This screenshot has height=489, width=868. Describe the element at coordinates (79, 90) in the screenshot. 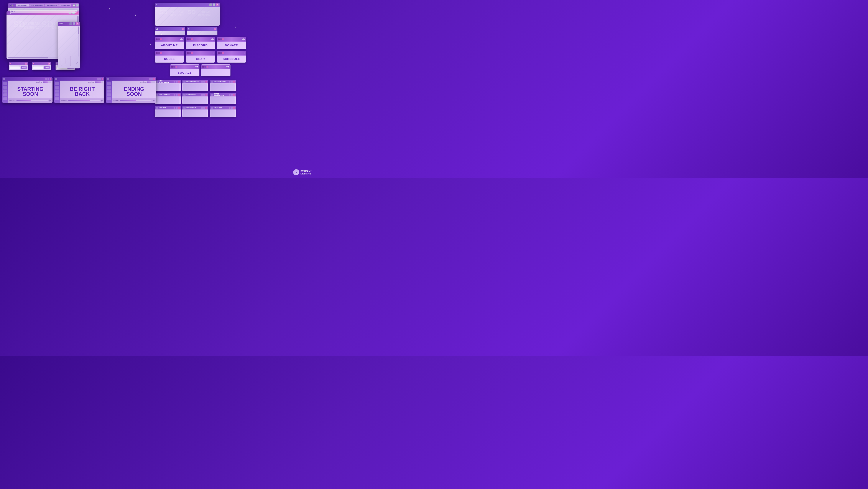

I see `scene-be-right-back: Loading BE RIGHTBACK SCENE2` at that location.